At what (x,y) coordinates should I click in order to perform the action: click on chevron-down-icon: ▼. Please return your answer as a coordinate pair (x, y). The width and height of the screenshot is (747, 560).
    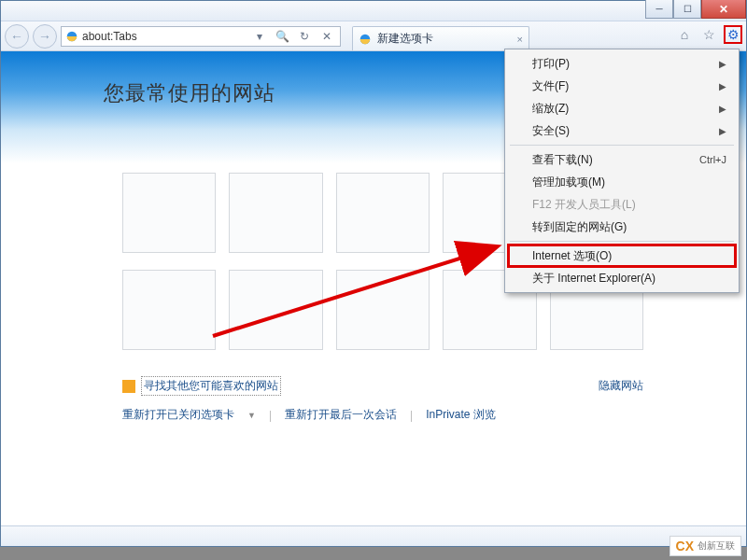
    Looking at the image, I should click on (252, 415).